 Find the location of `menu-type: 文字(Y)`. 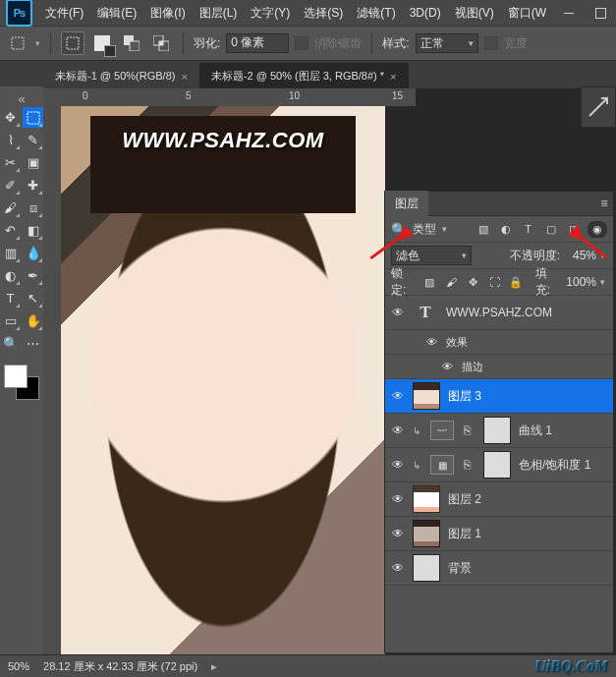

menu-type: 文字(Y) is located at coordinates (270, 14).